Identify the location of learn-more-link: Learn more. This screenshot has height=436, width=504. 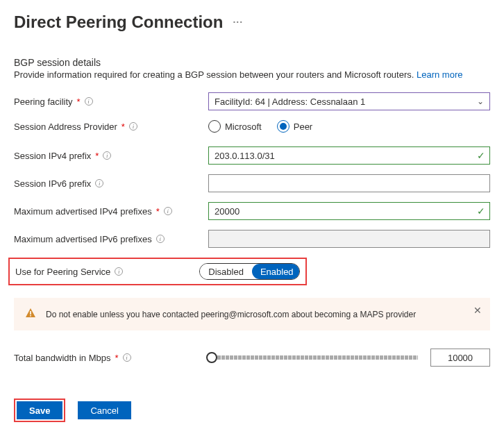
(439, 75).